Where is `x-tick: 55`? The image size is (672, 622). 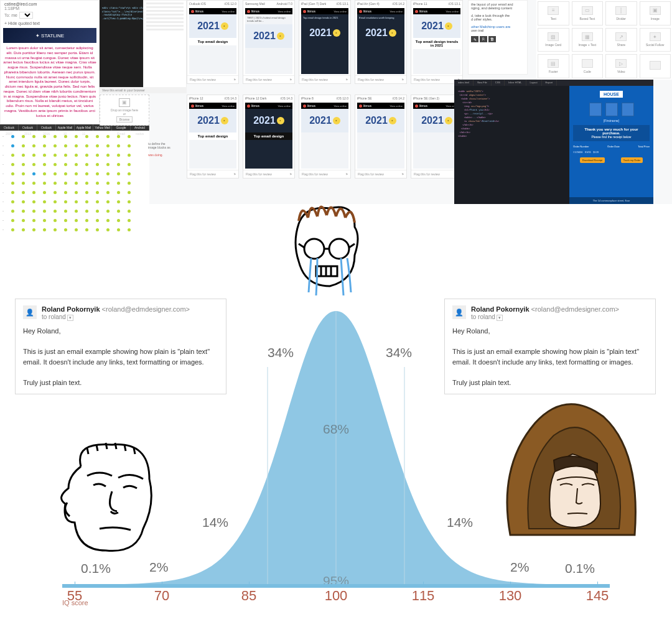 x-tick: 55 is located at coordinates (75, 596).